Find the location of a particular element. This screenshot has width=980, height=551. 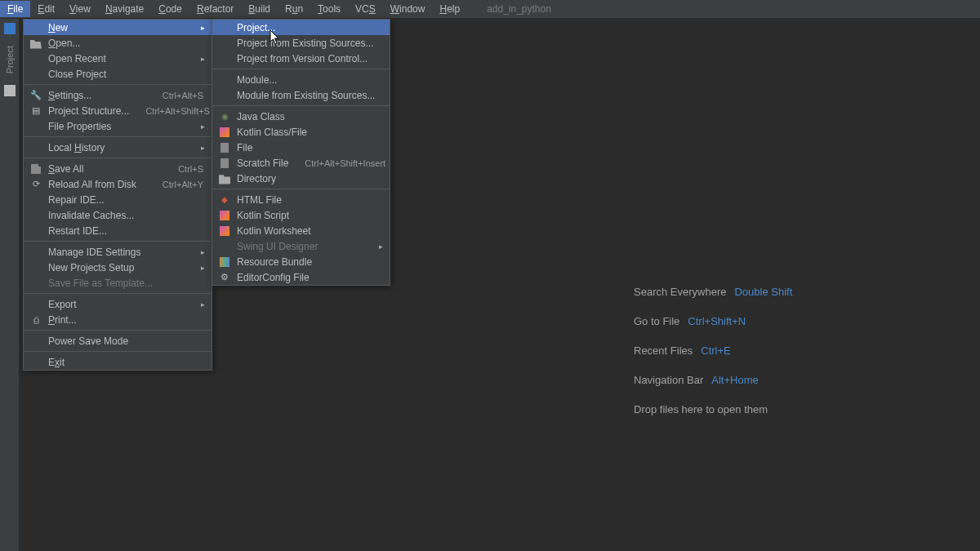

menu-item-label: Save All is located at coordinates (105, 169).